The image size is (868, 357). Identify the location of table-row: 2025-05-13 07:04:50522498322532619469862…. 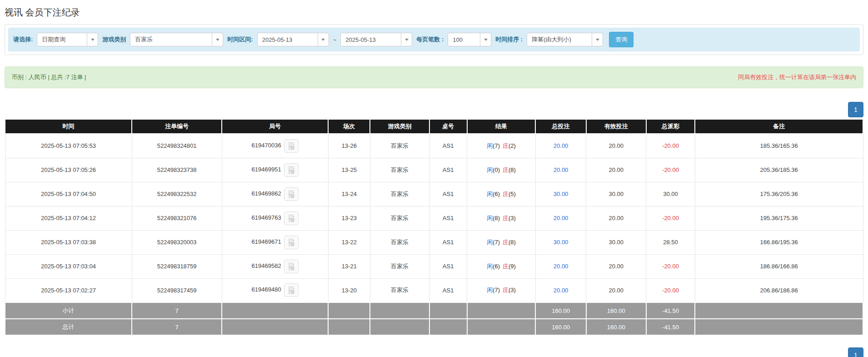
(434, 194).